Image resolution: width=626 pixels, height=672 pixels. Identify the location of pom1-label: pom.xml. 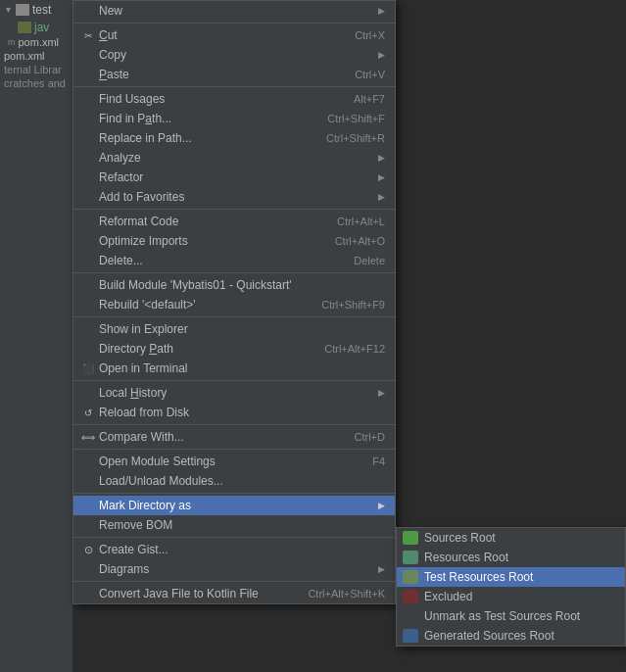
(39, 42).